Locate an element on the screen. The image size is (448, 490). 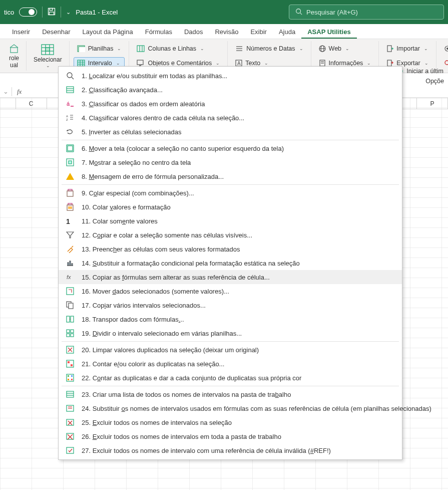
menu-item-17: 17. Copiar vários intervalos selecionado… is located at coordinates (230, 305).